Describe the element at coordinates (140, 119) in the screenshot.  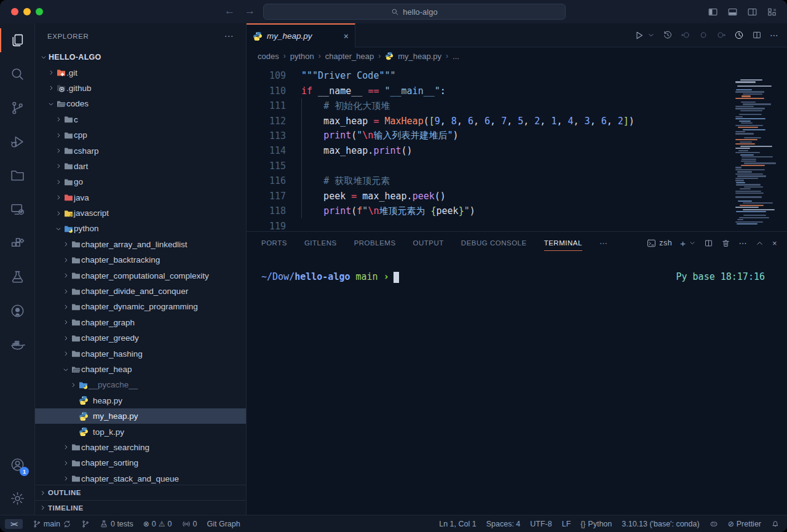
I see `tree-item-c: c` at that location.